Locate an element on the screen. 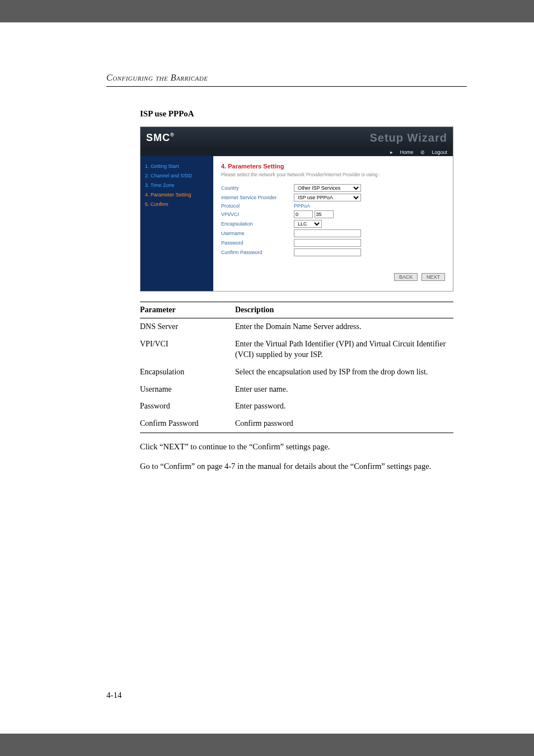  label-country: Country is located at coordinates (257, 188).